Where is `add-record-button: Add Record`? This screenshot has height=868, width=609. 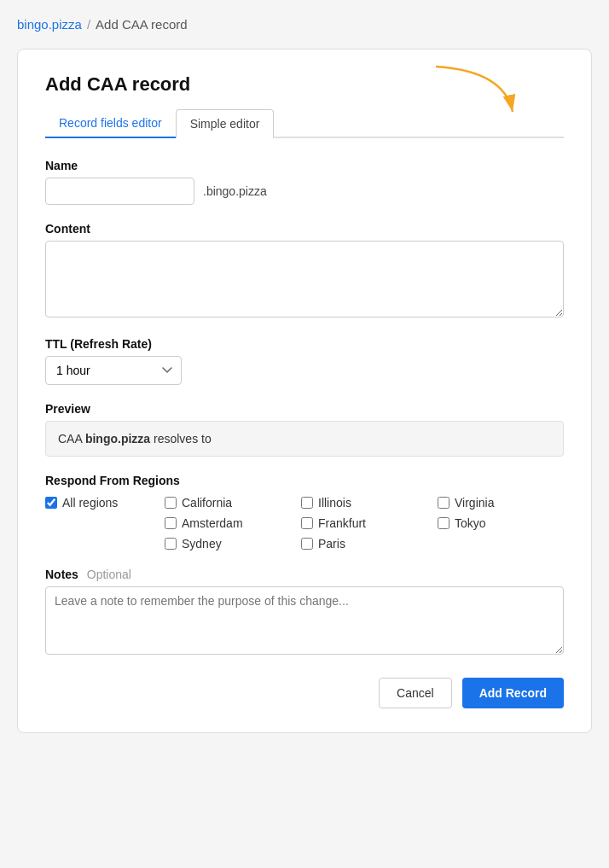
add-record-button: Add Record is located at coordinates (513, 693).